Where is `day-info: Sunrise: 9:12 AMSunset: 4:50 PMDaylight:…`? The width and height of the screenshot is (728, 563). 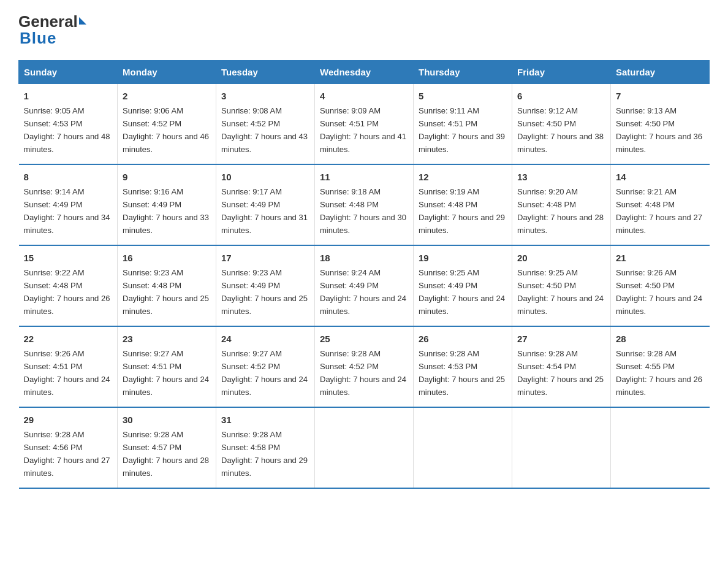 day-info: Sunrise: 9:12 AMSunset: 4:50 PMDaylight:… is located at coordinates (560, 130).